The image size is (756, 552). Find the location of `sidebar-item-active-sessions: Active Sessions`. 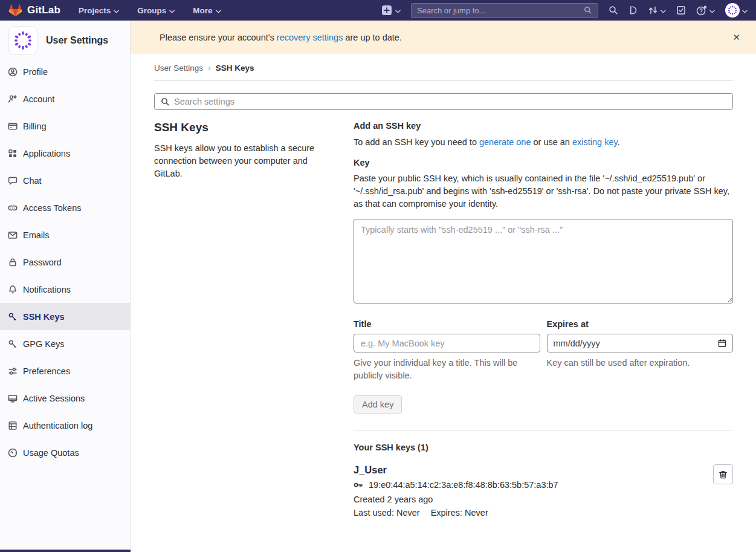

sidebar-item-active-sessions: Active Sessions is located at coordinates (65, 398).